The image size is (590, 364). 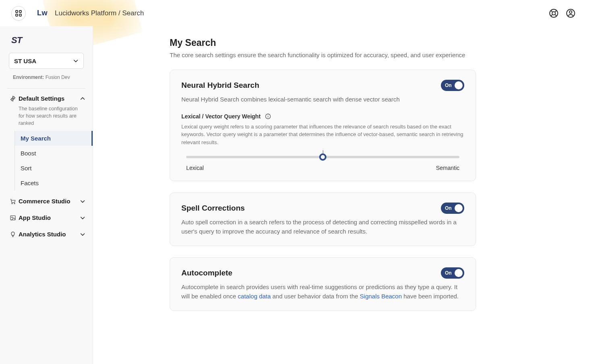 What do you see at coordinates (311, 273) in the screenshot?
I see `card-title: Autocomplete` at bounding box center [311, 273].